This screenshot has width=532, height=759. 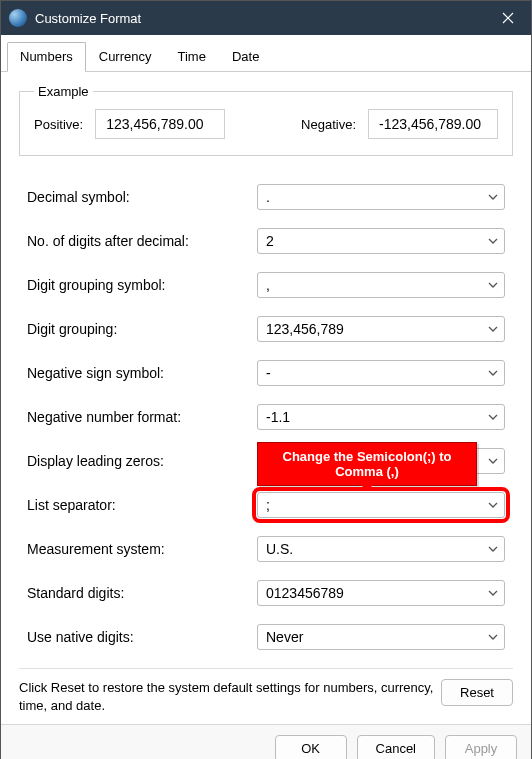 I want to click on tab-numbers: Numbers, so click(x=46, y=57).